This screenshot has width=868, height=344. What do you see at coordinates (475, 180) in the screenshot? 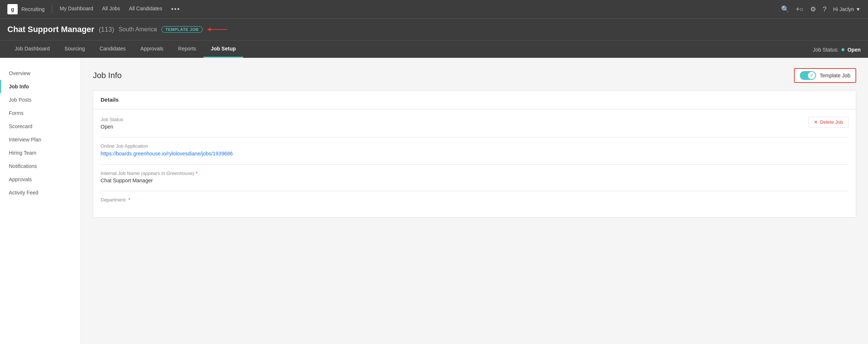
I see `internal-job-name-value: Chat Support Manager` at bounding box center [475, 180].